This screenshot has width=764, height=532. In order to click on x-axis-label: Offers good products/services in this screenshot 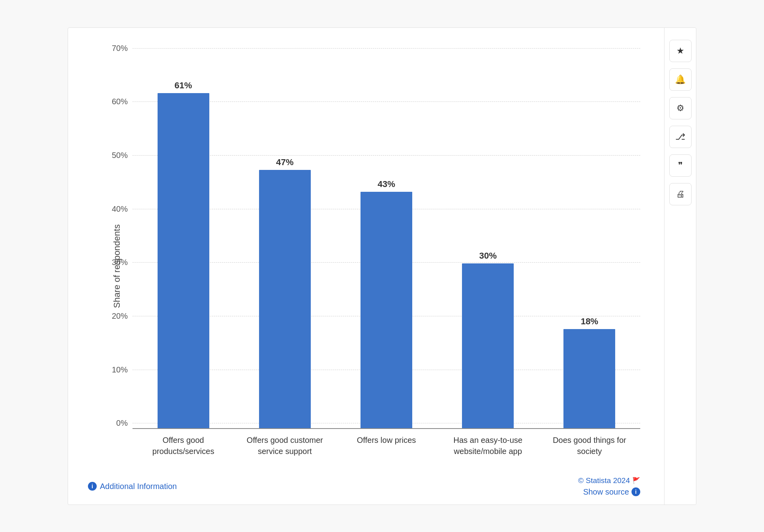, I will do `click(183, 446)`.